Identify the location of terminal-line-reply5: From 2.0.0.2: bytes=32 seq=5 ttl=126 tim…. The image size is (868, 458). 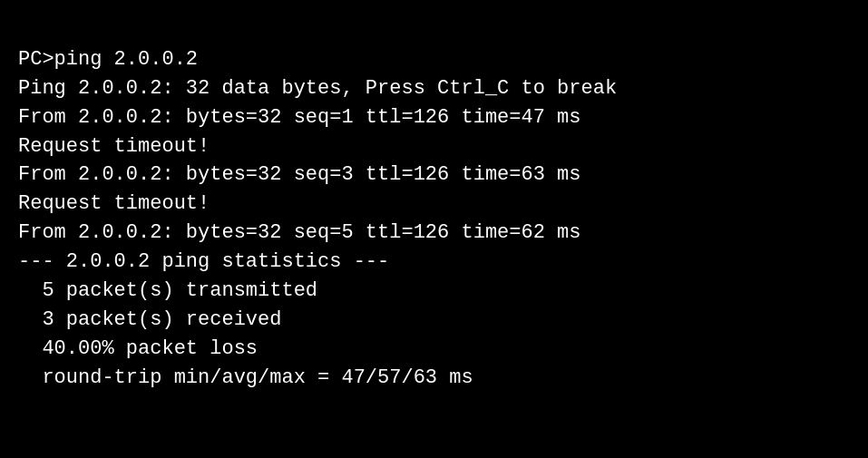
(434, 233).